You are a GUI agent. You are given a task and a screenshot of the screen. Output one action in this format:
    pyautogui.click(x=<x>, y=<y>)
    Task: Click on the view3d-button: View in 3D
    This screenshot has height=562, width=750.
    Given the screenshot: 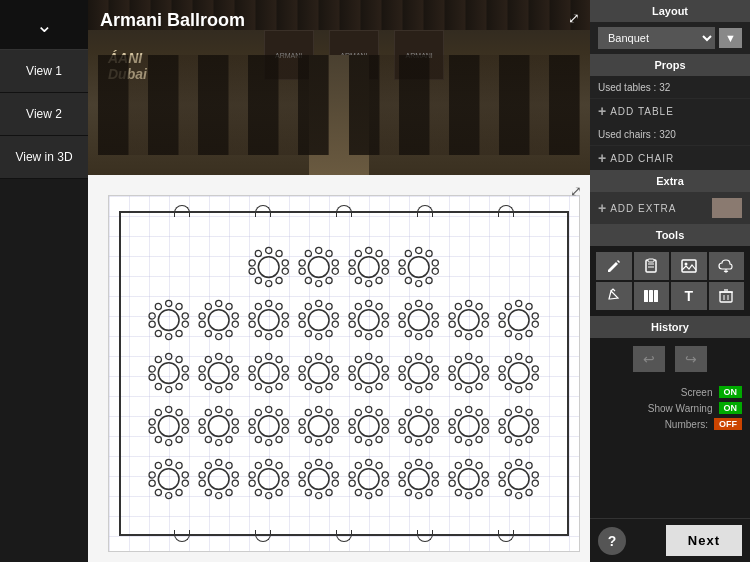 What is the action you would take?
    pyautogui.click(x=44, y=158)
    